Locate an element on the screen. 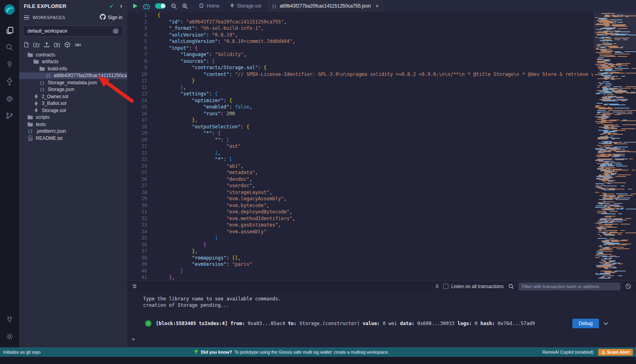 This screenshot has height=364, width=636. clear-console-icon is located at coordinates (628, 286).